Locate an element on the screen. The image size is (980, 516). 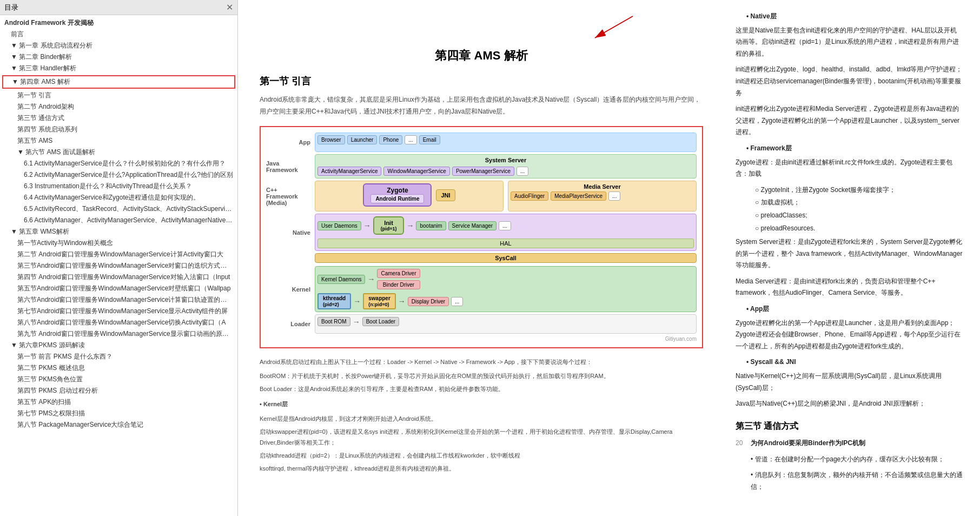
sidebar-item-ch5-s7: 第七节Android窗口管理服务WindowManagerService显示Ac… is located at coordinates (119, 312).